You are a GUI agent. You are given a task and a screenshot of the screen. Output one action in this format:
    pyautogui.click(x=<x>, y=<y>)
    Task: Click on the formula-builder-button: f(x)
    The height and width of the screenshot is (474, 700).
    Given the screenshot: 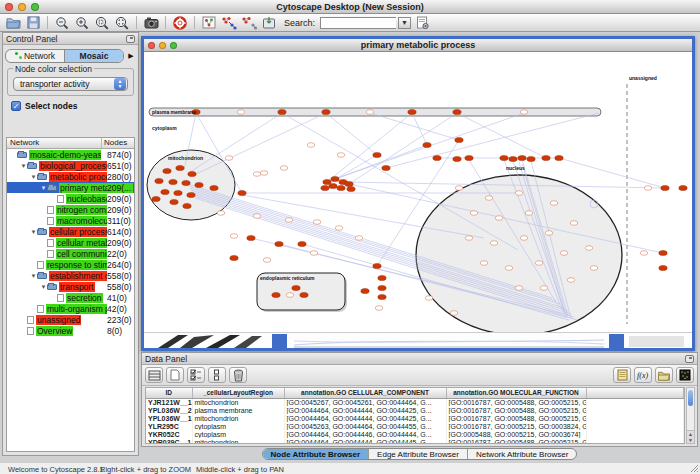 What is the action you would take?
    pyautogui.click(x=643, y=375)
    